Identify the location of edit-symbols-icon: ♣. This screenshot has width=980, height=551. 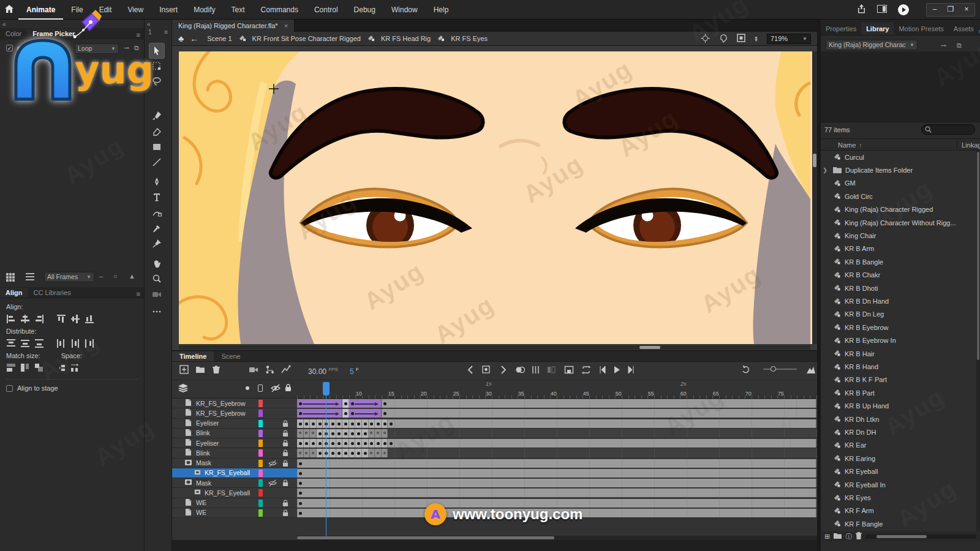
(181, 39).